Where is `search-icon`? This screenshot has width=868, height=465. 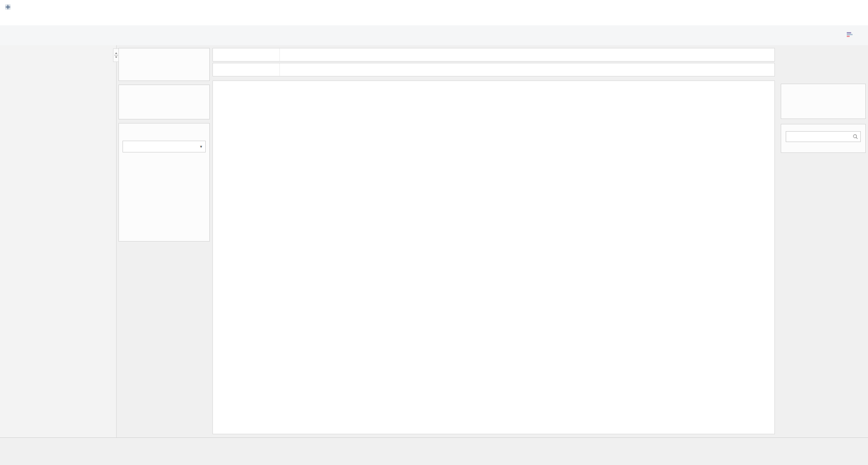
search-icon is located at coordinates (855, 137).